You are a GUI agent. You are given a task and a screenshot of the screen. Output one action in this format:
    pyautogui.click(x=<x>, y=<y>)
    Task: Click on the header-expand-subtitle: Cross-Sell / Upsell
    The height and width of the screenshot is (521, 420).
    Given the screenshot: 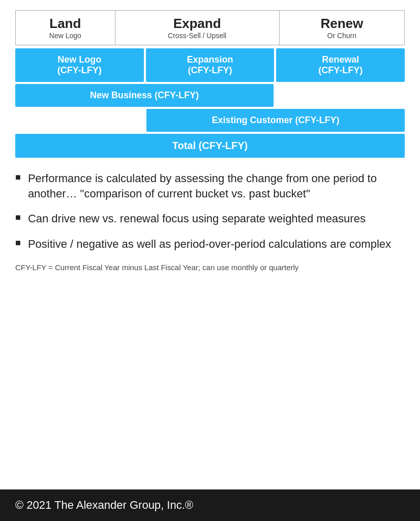 What is the action you would take?
    pyautogui.click(x=197, y=36)
    